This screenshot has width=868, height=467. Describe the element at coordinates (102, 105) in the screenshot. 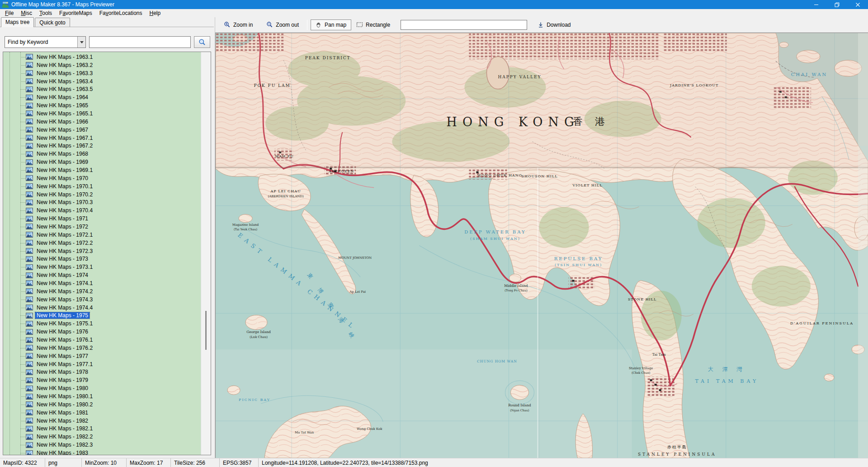

I see `tree-item: New HK Maps - 1965` at that location.